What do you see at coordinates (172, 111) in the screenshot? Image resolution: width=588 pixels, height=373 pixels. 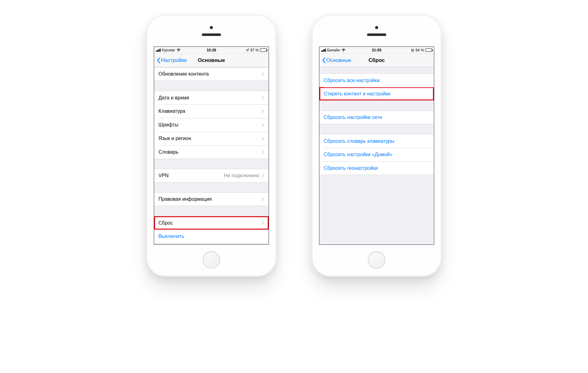 I see `row-label: Клавиатура` at bounding box center [172, 111].